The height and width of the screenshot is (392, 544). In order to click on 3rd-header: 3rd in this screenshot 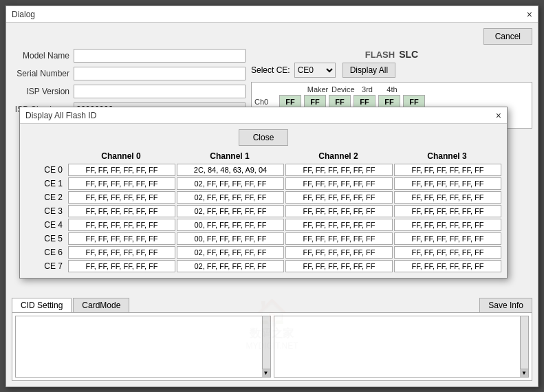, I will do `click(367, 89)`.